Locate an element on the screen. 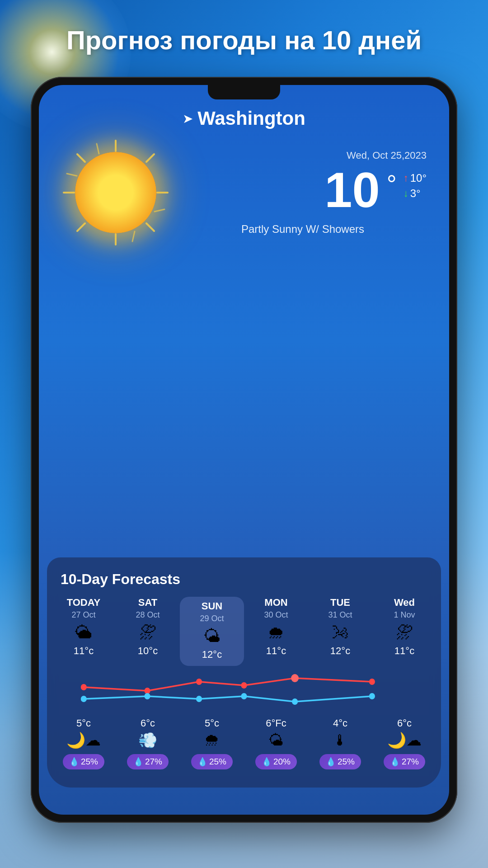 Image resolution: width=488 pixels, height=868 pixels. forecast-days-row: TODAY 27 Oct 🌥 11°c SAT 28 Oct ⛈ 10°c SU… is located at coordinates (244, 631).